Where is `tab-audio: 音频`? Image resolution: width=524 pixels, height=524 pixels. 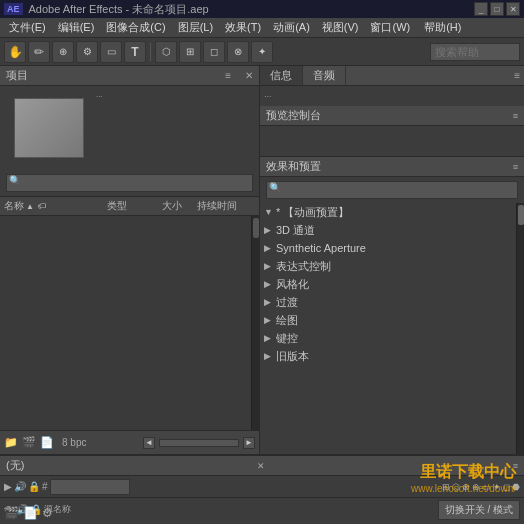
tab-audio: 音频 is located at coordinates (324, 76).